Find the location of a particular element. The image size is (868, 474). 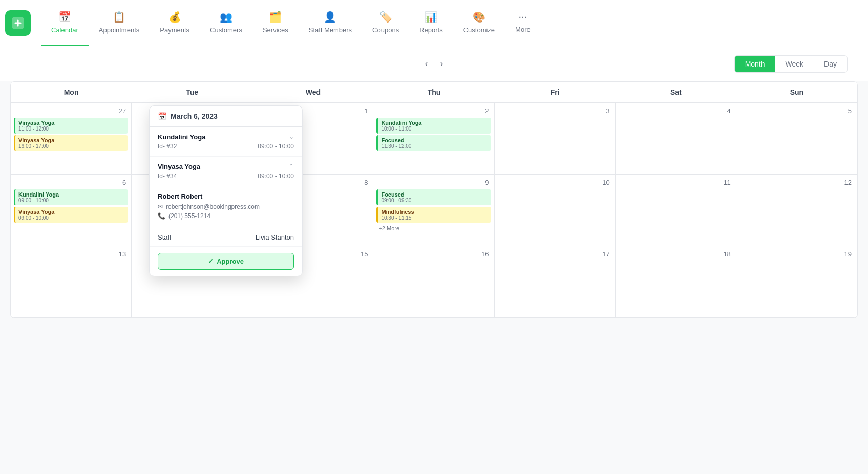

appt-name-1: Kundalini Yoga is located at coordinates (181, 137).